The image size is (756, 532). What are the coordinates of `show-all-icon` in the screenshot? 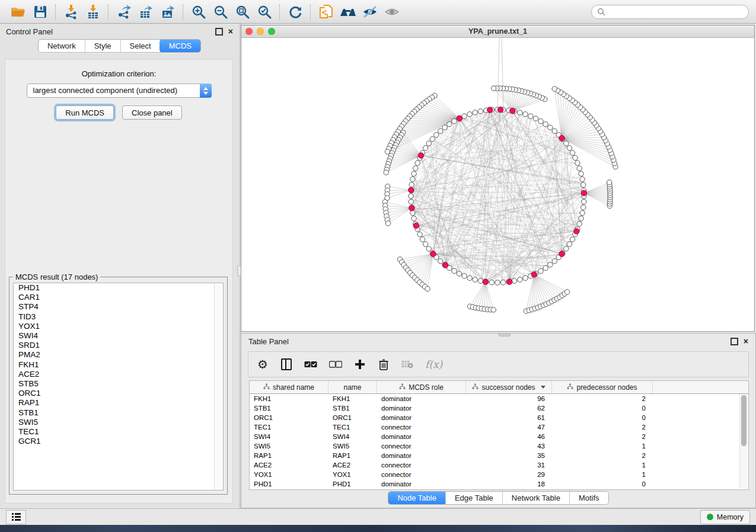 It's located at (391, 12).